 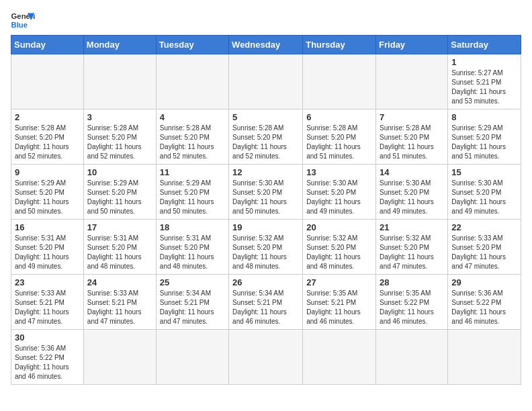 I want to click on day-number: 5, so click(x=266, y=117).